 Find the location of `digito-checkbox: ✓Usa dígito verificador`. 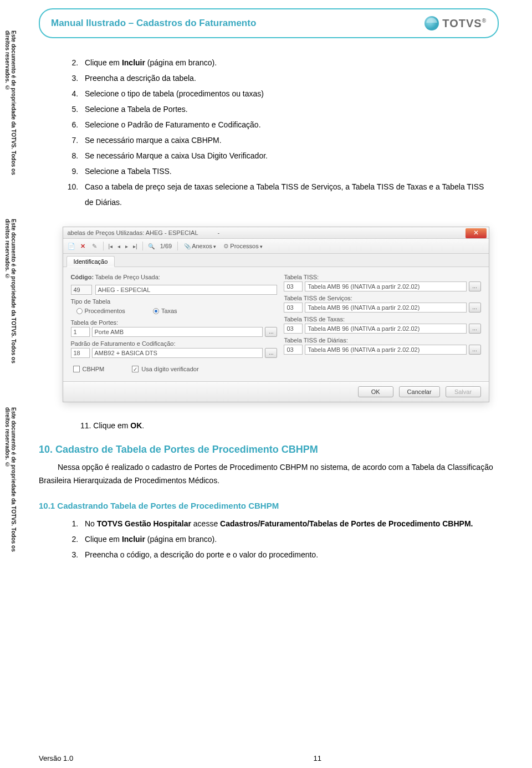

digito-checkbox: ✓Usa dígito verificador is located at coordinates (165, 369).